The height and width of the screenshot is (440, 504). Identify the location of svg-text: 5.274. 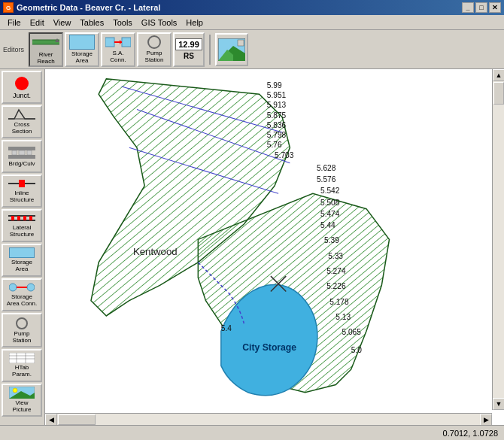
(336, 271).